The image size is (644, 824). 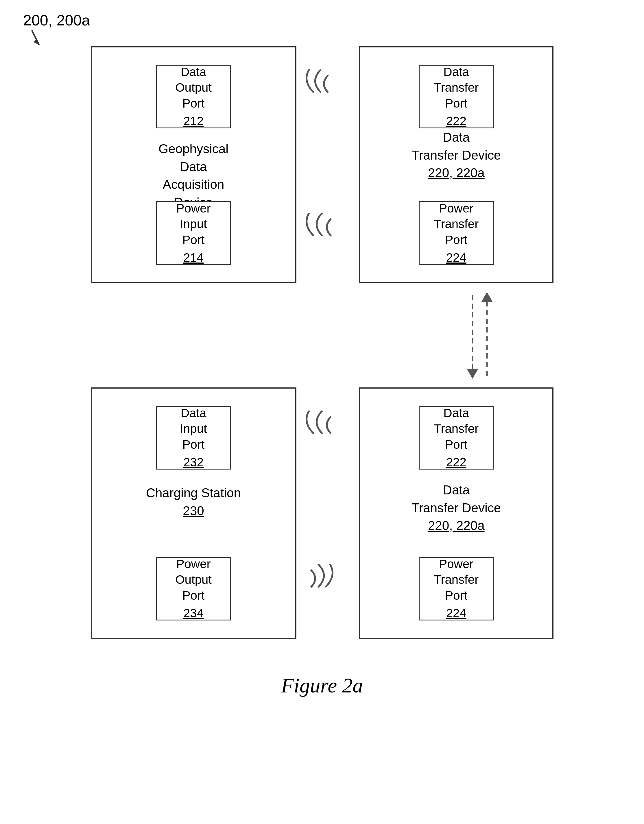 I want to click on bottom-dt-data-port: Data Transfer Port 222, so click(x=456, y=438).